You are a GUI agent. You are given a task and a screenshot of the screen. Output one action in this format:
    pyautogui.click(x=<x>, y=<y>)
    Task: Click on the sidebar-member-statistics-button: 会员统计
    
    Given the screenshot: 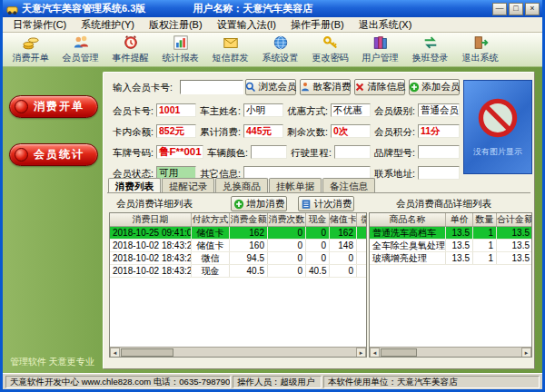 What is the action you would take?
    pyautogui.click(x=54, y=154)
    